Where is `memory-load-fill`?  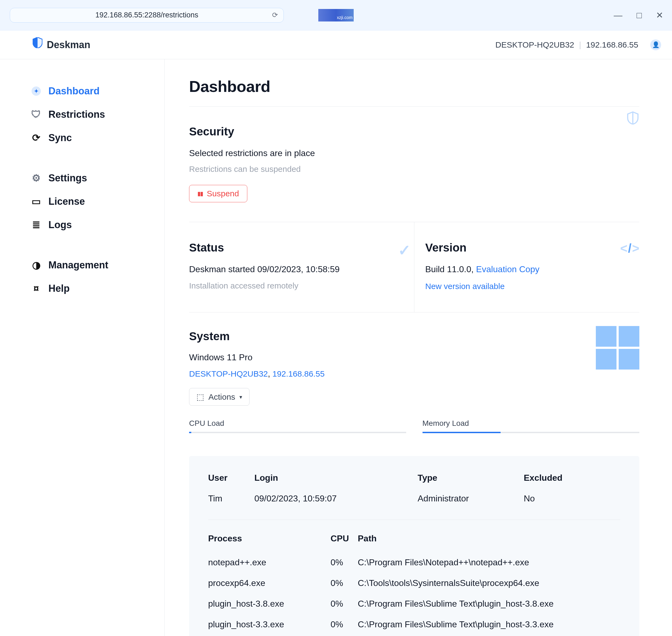 memory-load-fill is located at coordinates (462, 433).